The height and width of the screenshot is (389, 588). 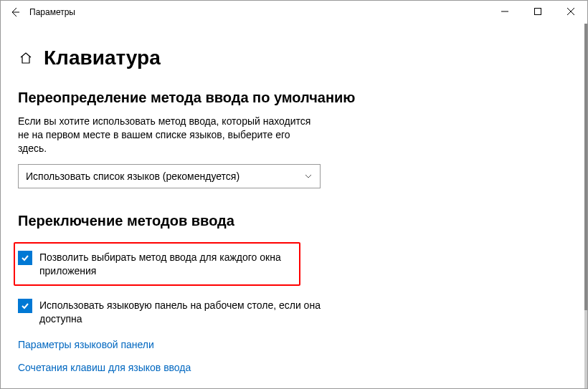 What do you see at coordinates (294, 58) in the screenshot?
I see `page-header: Клавиатура` at bounding box center [294, 58].